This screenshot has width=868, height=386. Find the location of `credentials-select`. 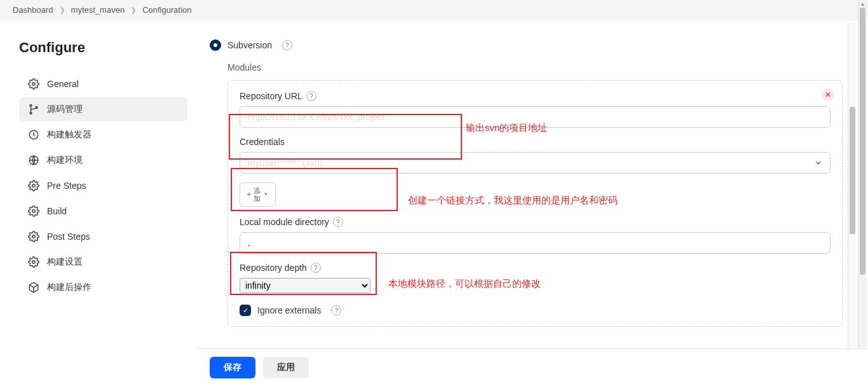

credentials-select is located at coordinates (535, 163).